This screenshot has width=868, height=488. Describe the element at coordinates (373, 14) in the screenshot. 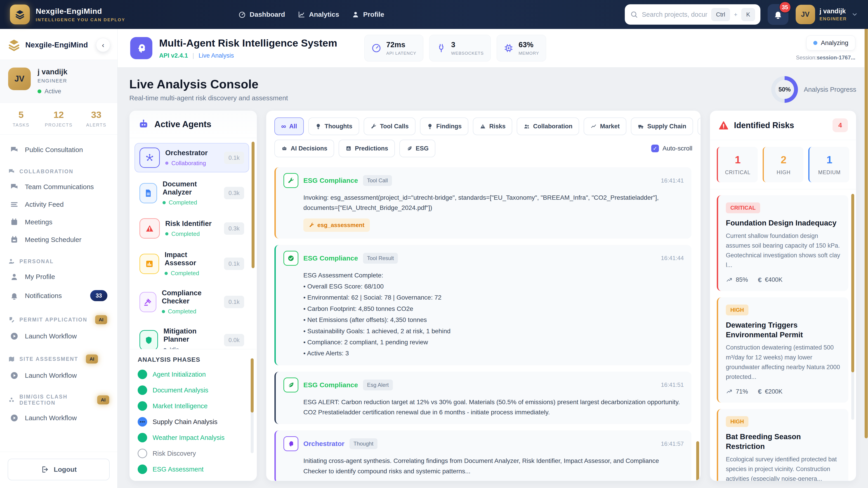

I see `nav-profile-label: Profile` at that location.